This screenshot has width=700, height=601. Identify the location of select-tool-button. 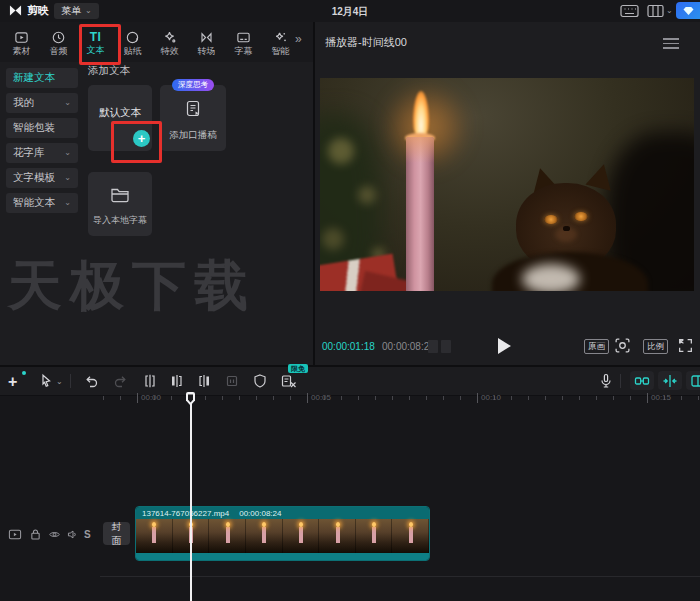
(46, 381).